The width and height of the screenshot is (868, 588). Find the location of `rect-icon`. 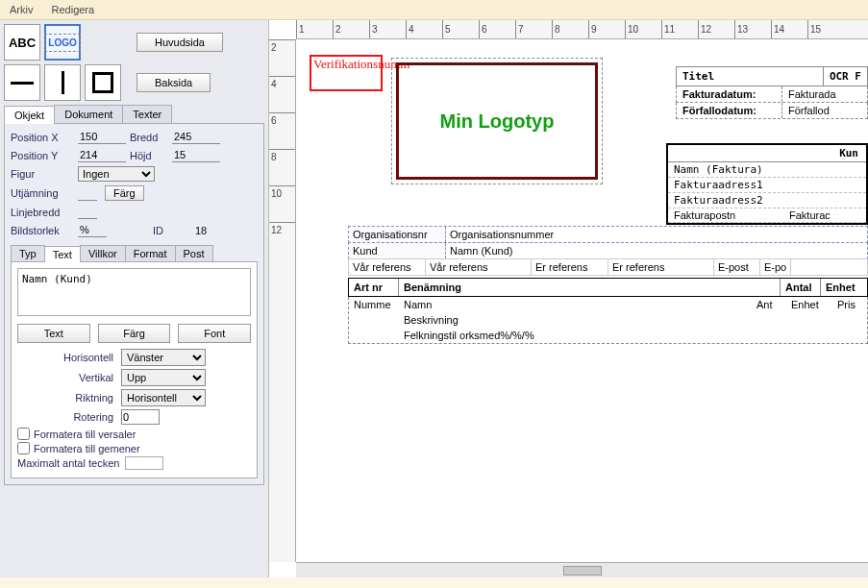

rect-icon is located at coordinates (103, 83).